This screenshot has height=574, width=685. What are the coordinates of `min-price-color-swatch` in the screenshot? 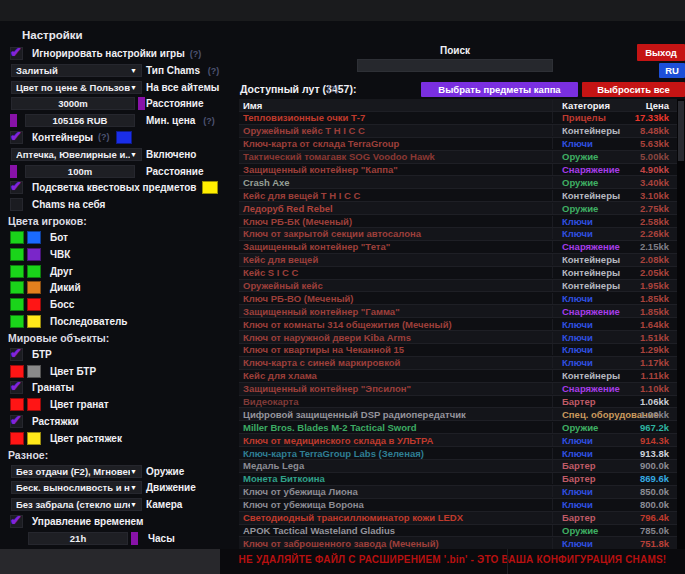 It's located at (14, 120).